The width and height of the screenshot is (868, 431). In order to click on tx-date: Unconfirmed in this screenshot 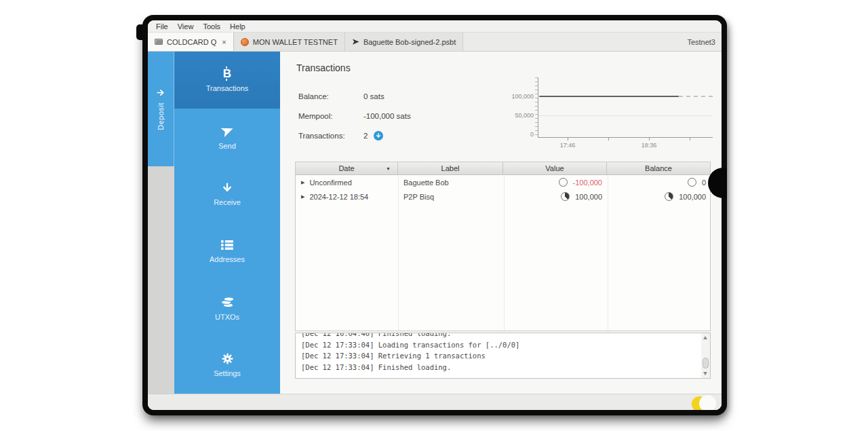, I will do `click(330, 183)`.